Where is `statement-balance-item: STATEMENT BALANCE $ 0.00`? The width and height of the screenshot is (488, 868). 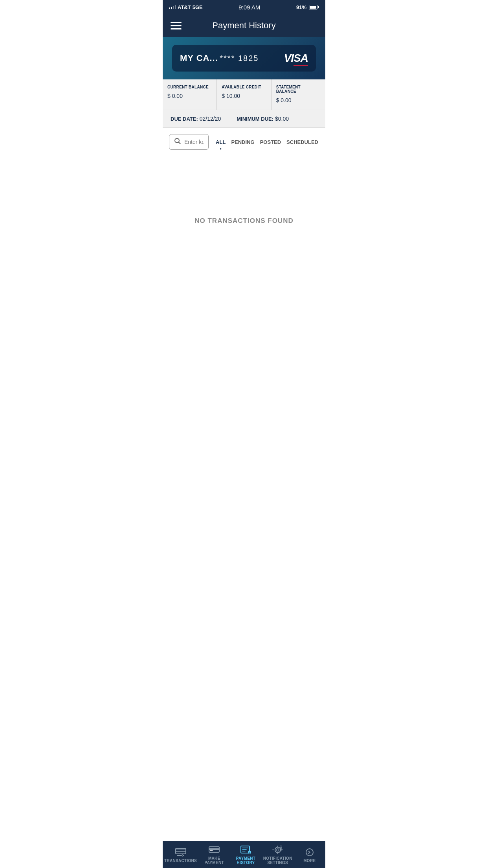
statement-balance-item: STATEMENT BALANCE $ 0.00 is located at coordinates (299, 94).